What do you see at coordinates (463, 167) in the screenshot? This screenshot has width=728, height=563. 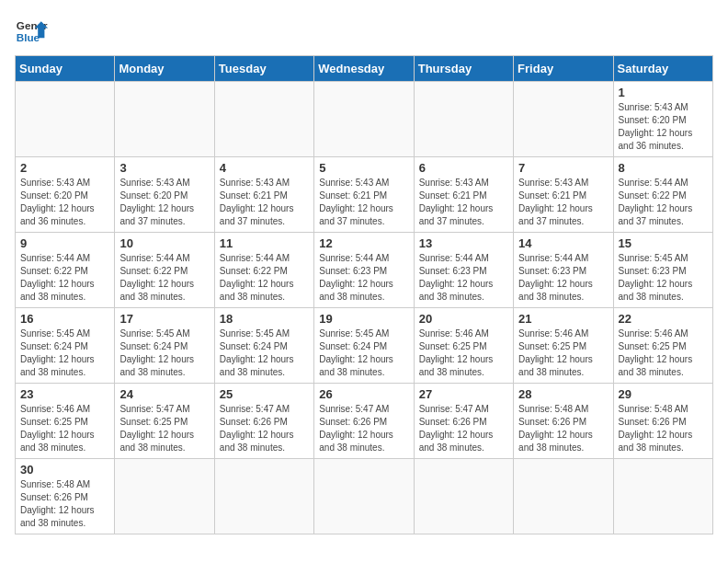 I see `day-number: 6` at bounding box center [463, 167].